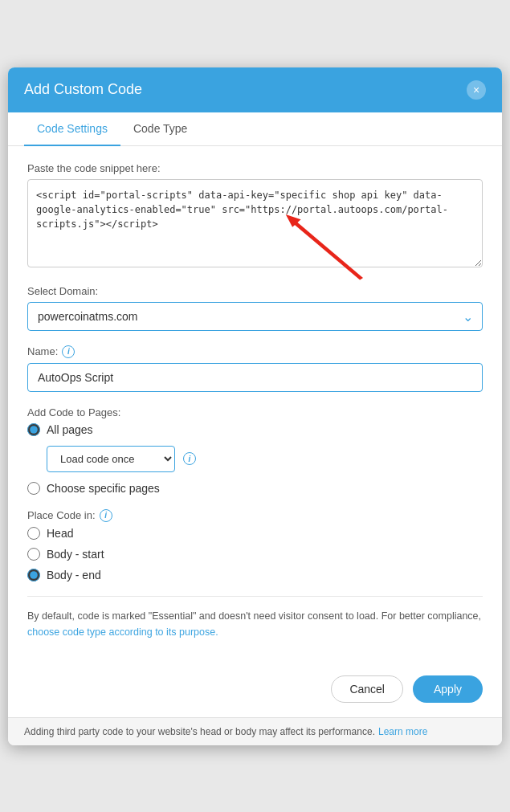 This screenshot has height=812, width=510. What do you see at coordinates (255, 516) in the screenshot?
I see `place-code-label: Place Code in: i` at bounding box center [255, 516].